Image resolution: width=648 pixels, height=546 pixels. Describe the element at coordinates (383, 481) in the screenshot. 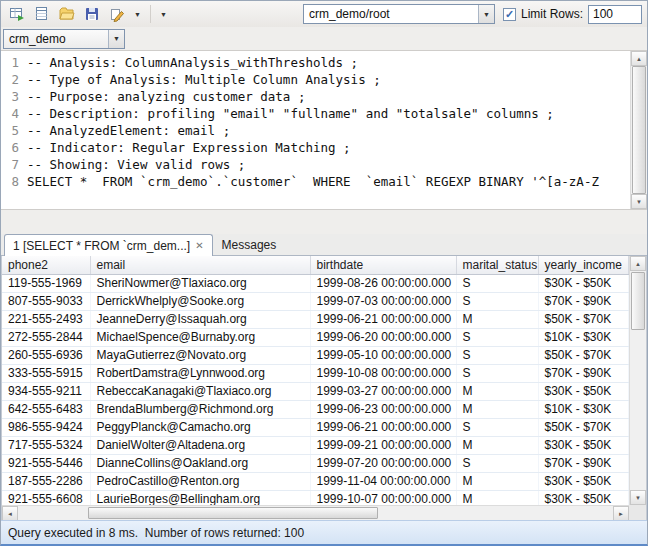

I see `table-cell: 1999-11-04 00:00:00.000` at that location.